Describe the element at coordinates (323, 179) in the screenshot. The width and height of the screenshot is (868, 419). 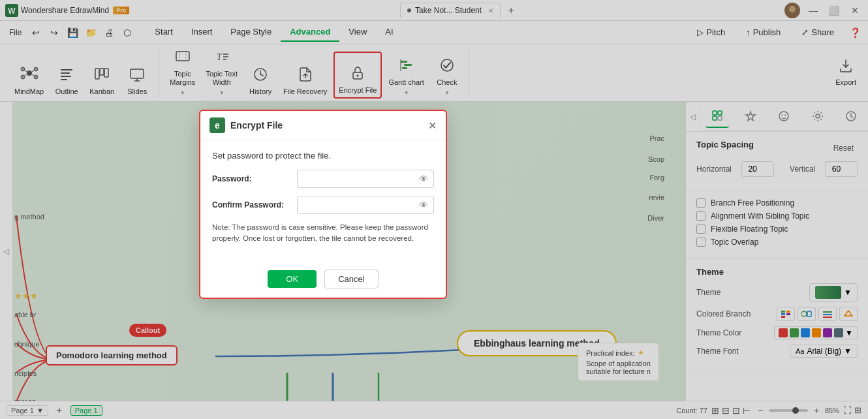
I see `password-field: Password: 👁` at that location.